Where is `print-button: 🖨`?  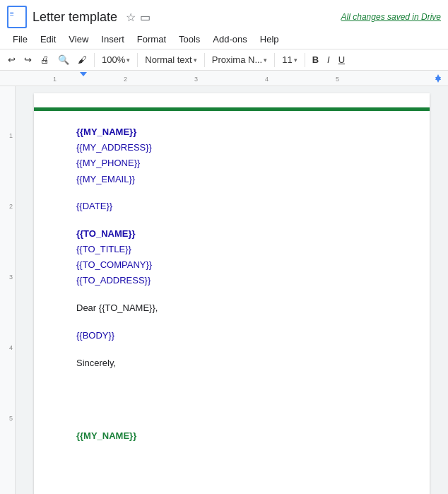 print-button: 🖨 is located at coordinates (45, 59).